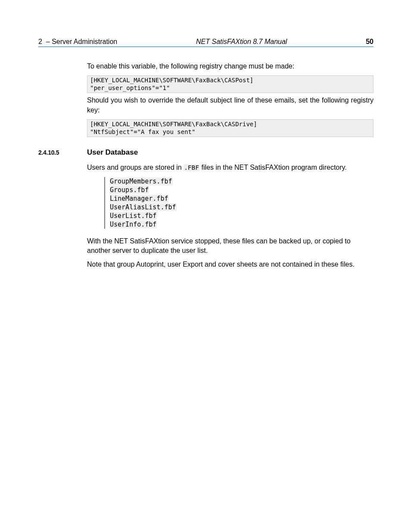 This screenshot has width=411, height=532. What do you see at coordinates (191, 168) in the screenshot?
I see `inline-code: .FBF` at bounding box center [191, 168].